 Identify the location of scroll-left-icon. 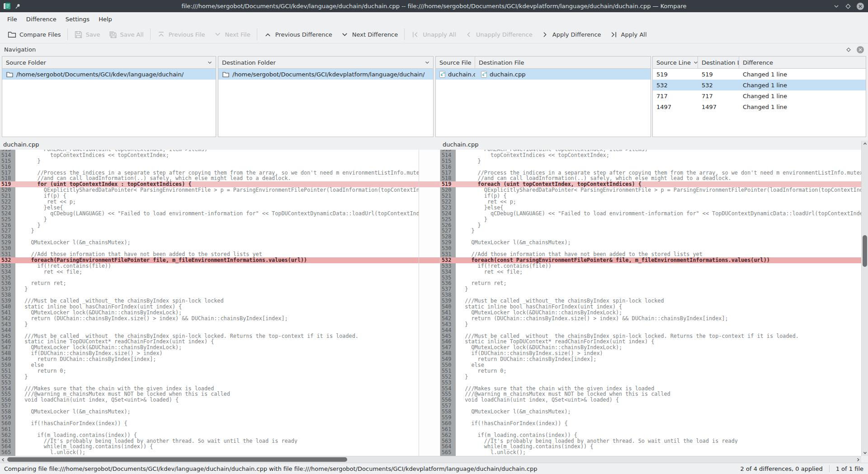
(3, 460).